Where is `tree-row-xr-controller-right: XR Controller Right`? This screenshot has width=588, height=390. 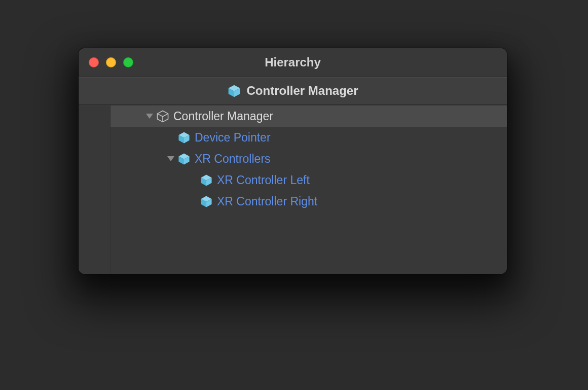 tree-row-xr-controller-right: XR Controller Right is located at coordinates (309, 201).